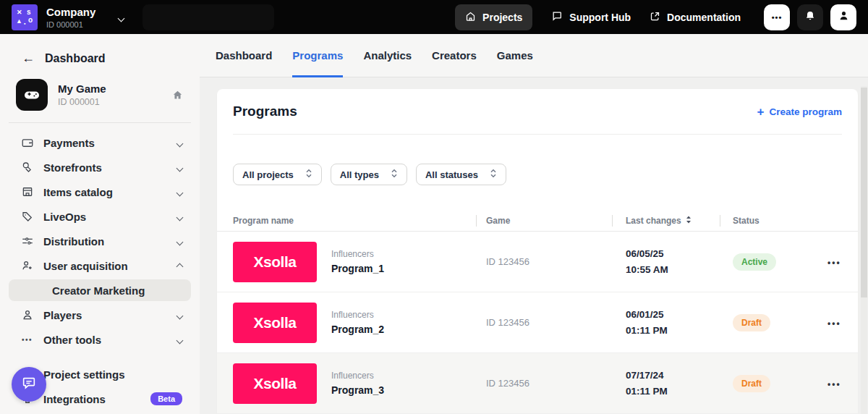  I want to click on scrollbar-thumb, so click(864, 193).